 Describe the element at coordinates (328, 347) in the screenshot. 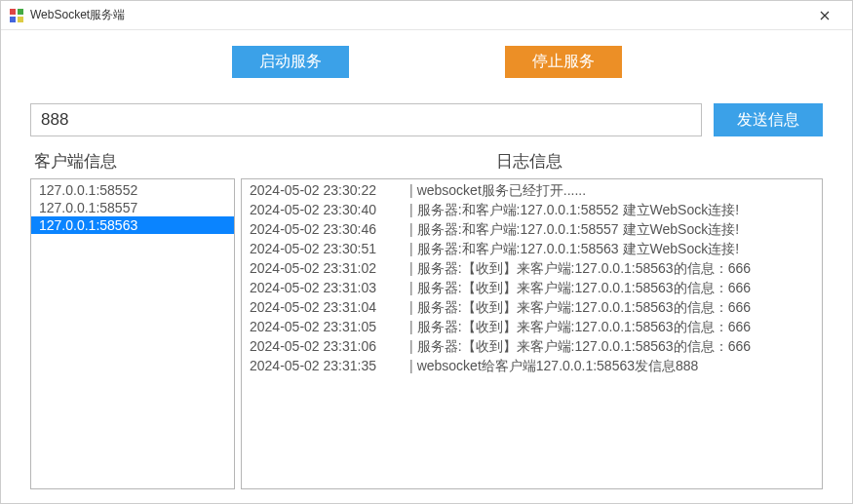

I see `log-timestamp: 2024-05-02 23:31:06` at that location.